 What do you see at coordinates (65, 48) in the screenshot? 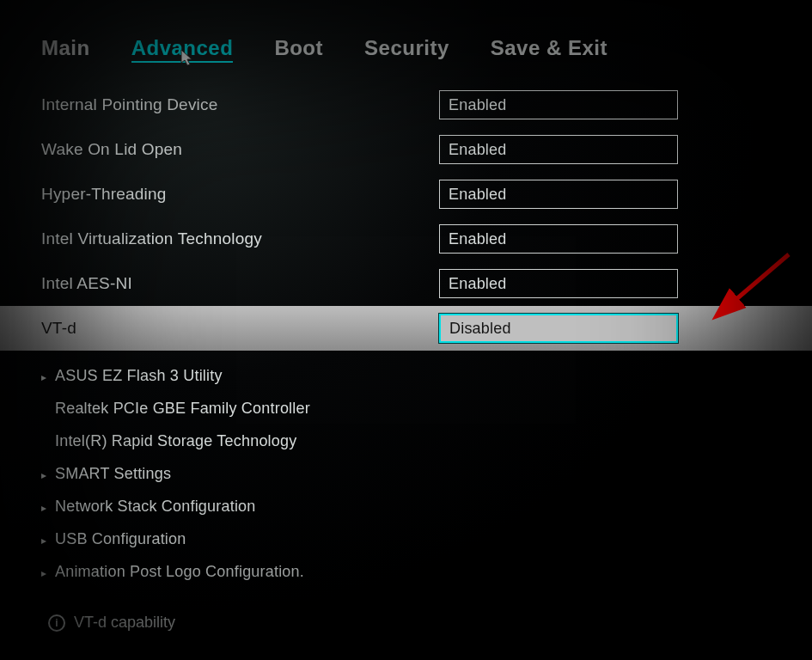
I see `tab-main: Main` at bounding box center [65, 48].